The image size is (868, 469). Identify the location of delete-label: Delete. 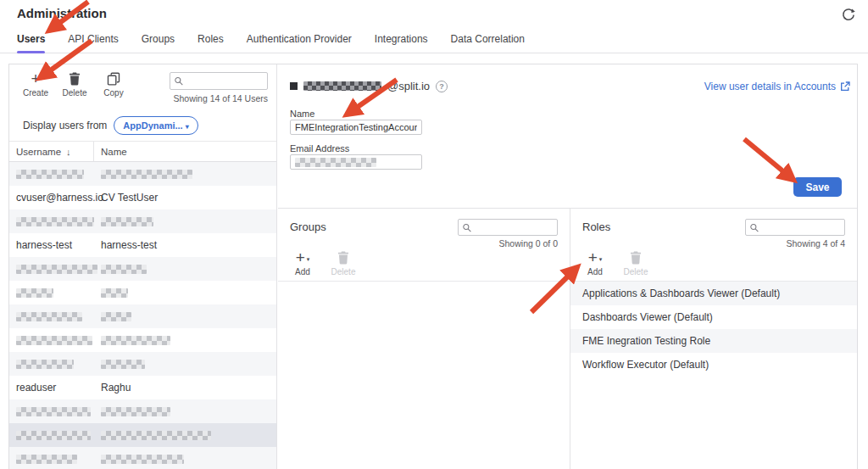
(75, 93).